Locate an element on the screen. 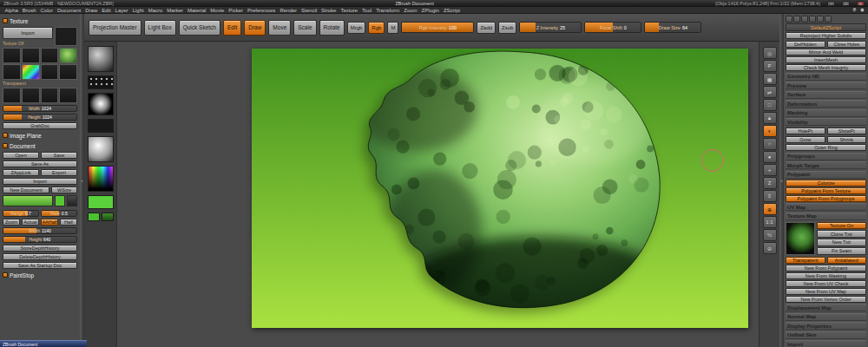 The height and width of the screenshot is (347, 868). xyz-icon: ◎ is located at coordinates (770, 53).